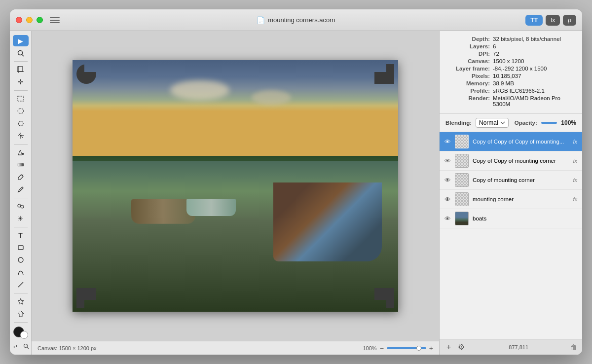 This screenshot has height=364, width=592. Describe the element at coordinates (511, 101) in the screenshot. I see `info-render-row: Render: Metal/IO/AMD Radeon Pro 5300M` at that location.